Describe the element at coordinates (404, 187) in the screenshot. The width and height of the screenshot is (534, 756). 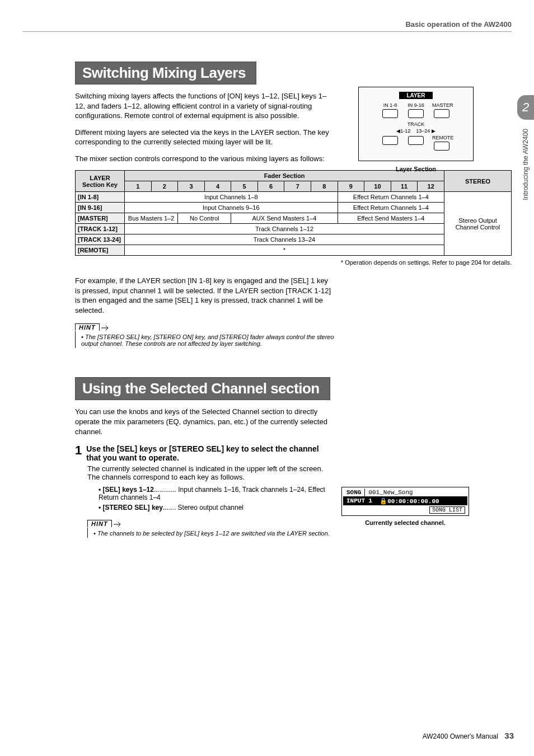
I see `col-num: 11` at that location.